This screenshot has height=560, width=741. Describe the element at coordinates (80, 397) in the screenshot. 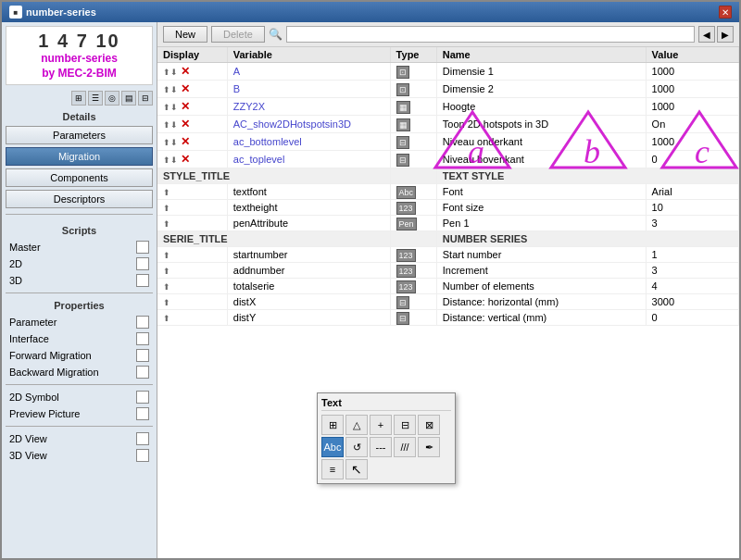

I see `symbol-2d: 2D Symbol` at that location.